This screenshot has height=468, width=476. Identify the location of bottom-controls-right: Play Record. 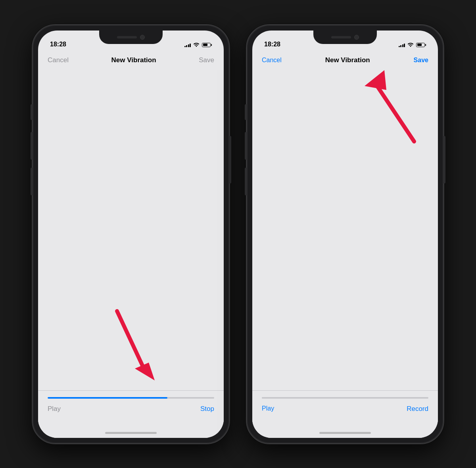
(345, 414).